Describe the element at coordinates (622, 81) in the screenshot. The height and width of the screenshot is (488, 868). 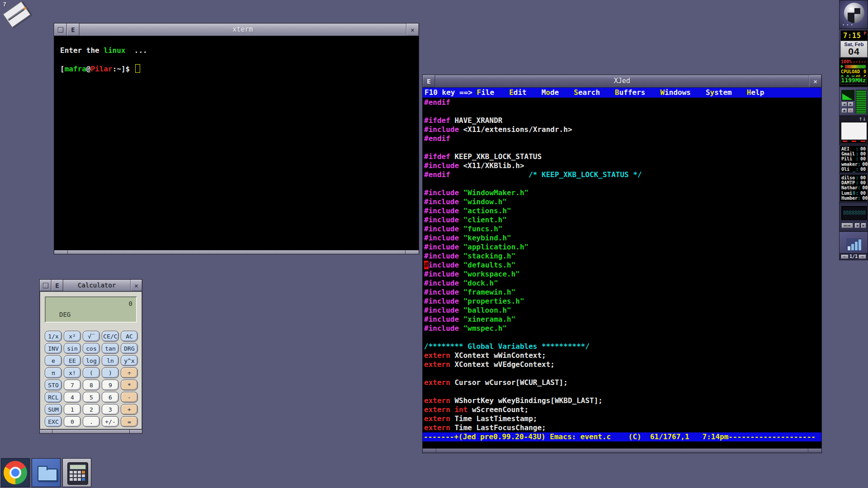
I see `xjed-titlebar: E XJed ✕` at that location.